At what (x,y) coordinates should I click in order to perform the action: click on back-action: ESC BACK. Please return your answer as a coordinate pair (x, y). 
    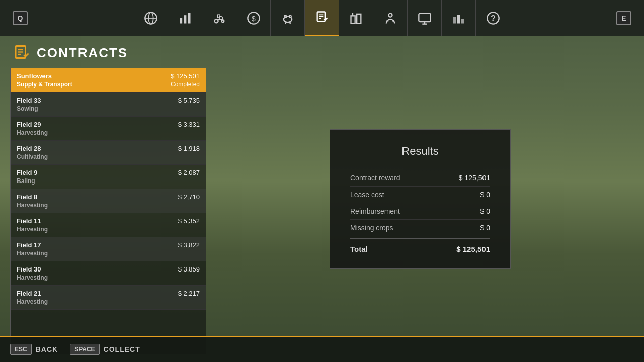
    Looking at the image, I should click on (34, 349).